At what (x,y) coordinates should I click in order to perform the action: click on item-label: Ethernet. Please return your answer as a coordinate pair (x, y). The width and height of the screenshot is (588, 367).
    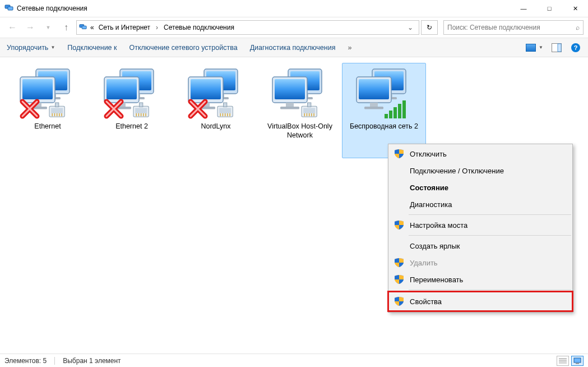
    Looking at the image, I should click on (47, 127).